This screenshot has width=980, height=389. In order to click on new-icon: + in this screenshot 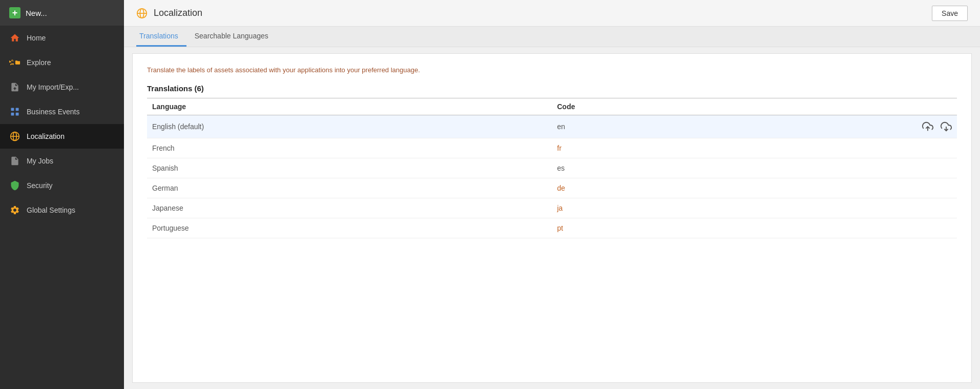, I will do `click(15, 13)`.